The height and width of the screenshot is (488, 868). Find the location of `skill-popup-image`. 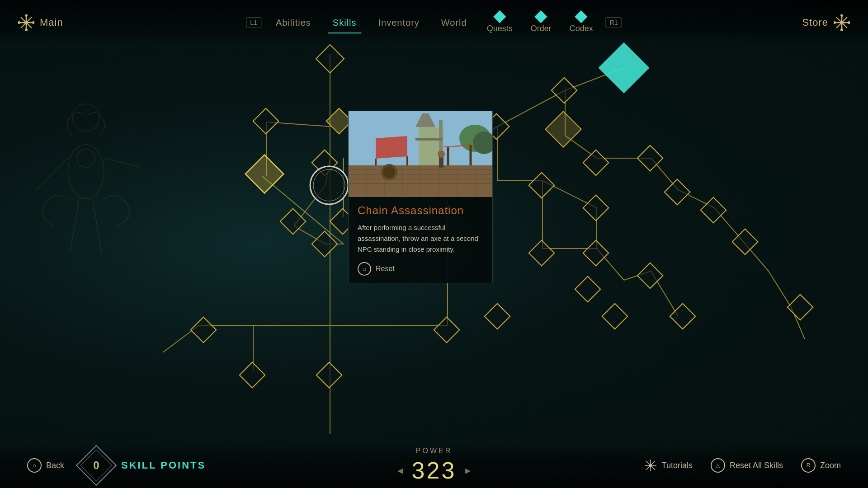

skill-popup-image is located at coordinates (420, 154).